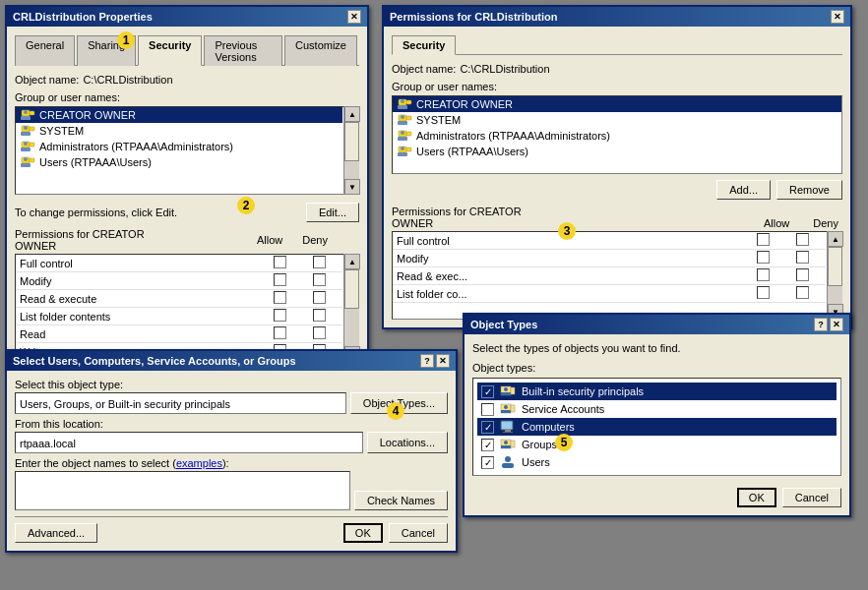  I want to click on select-ok-button: OK, so click(363, 533).